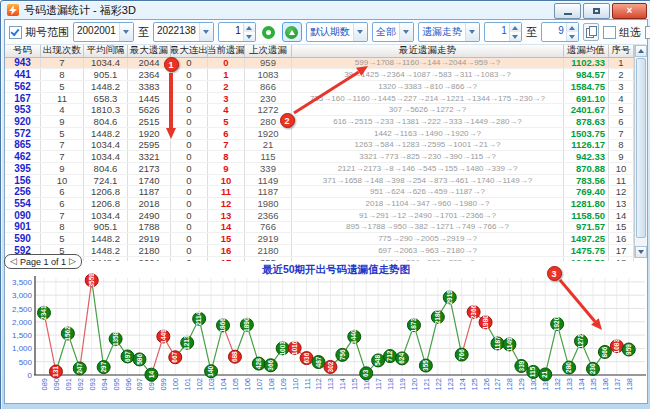 The height and width of the screenshot is (409, 650). Describe the element at coordinates (640, 152) in the screenshot. I see `table-scrollbar` at that location.